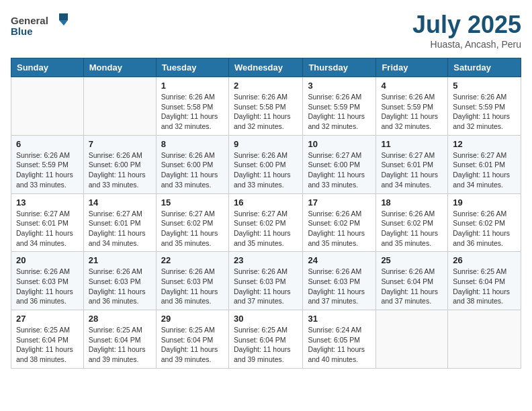  I want to click on calendar-day-cell: 20Sunrise: 6:26 AMSunset: 6:03 PMDayligh…, so click(48, 281).